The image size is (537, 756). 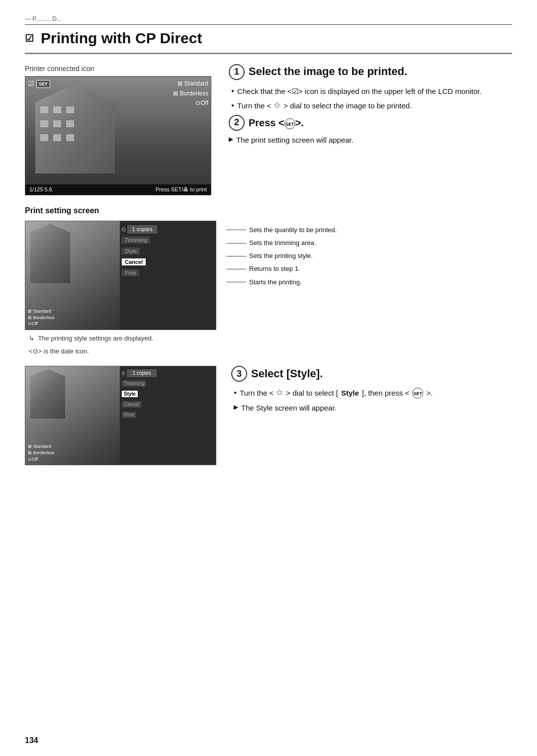 I want to click on step3-bullets: Turn the <⚝> dial to select [Style], the…, so click(x=372, y=393).